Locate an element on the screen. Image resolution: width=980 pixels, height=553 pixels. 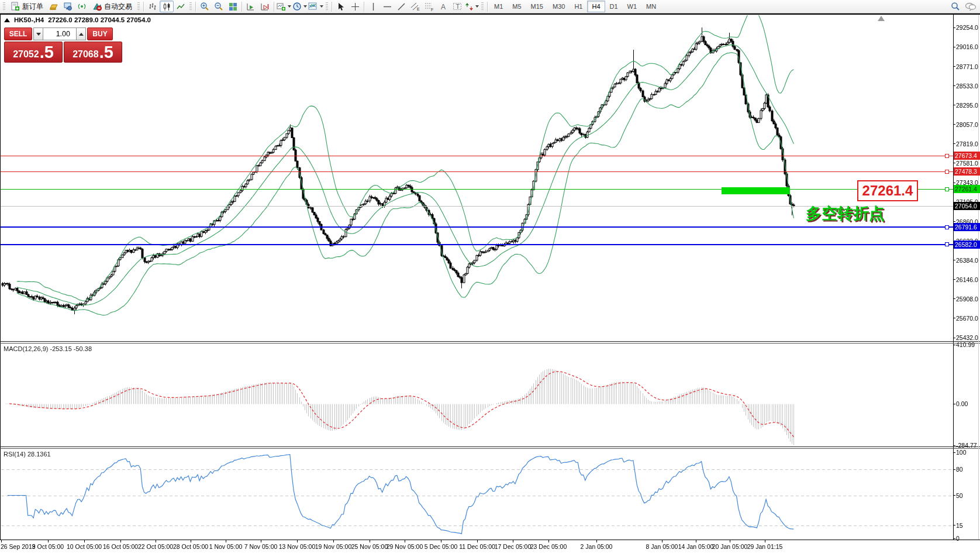
scroll-marker-icon is located at coordinates (881, 19).